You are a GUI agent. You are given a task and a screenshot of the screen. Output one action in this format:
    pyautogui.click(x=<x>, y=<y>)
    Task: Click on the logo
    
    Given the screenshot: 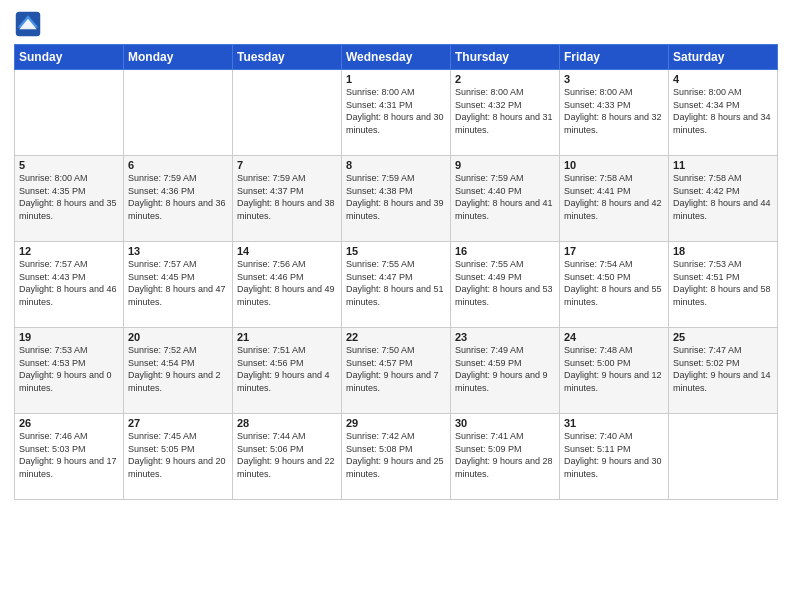 What is the action you would take?
    pyautogui.click(x=29, y=24)
    